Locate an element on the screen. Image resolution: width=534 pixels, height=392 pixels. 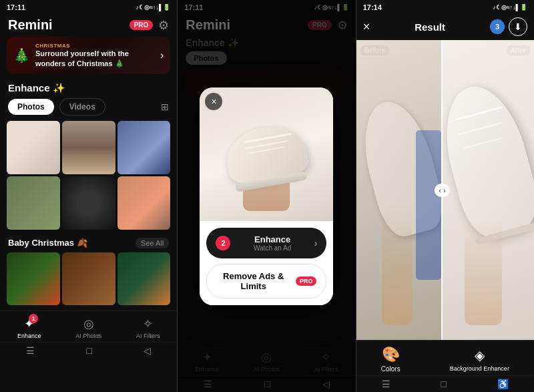
back-sys-btn-1: ◁ is located at coordinates (147, 351).